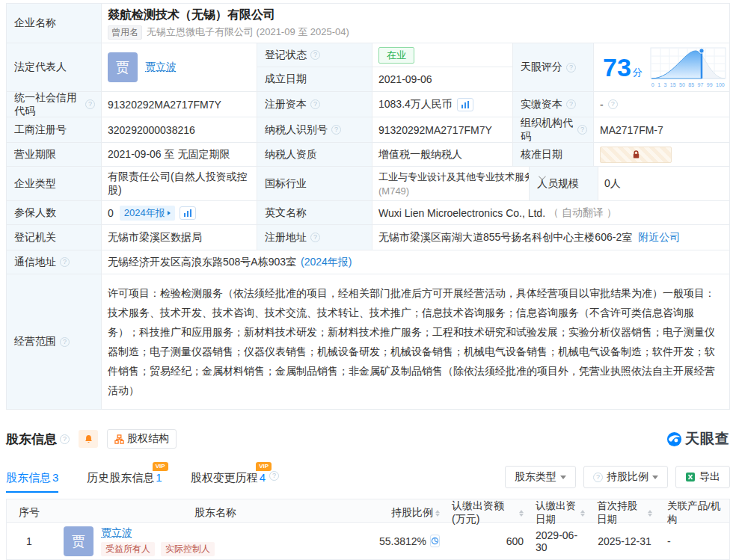  Describe the element at coordinates (442, 79) in the screenshot. I see `establish-date-value: 2021-09-06` at that location.